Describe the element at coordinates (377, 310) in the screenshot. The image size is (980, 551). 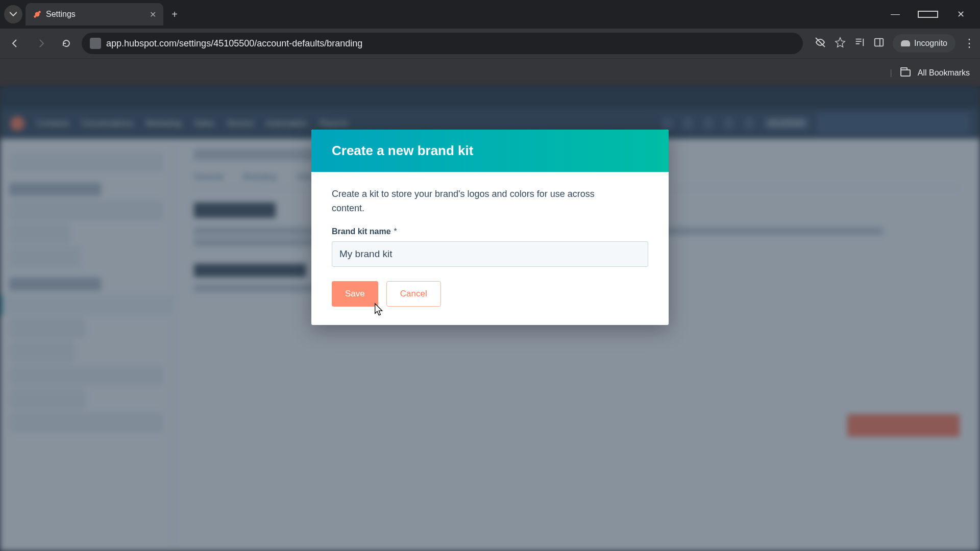
I see `mouse-cursor-icon` at that location.